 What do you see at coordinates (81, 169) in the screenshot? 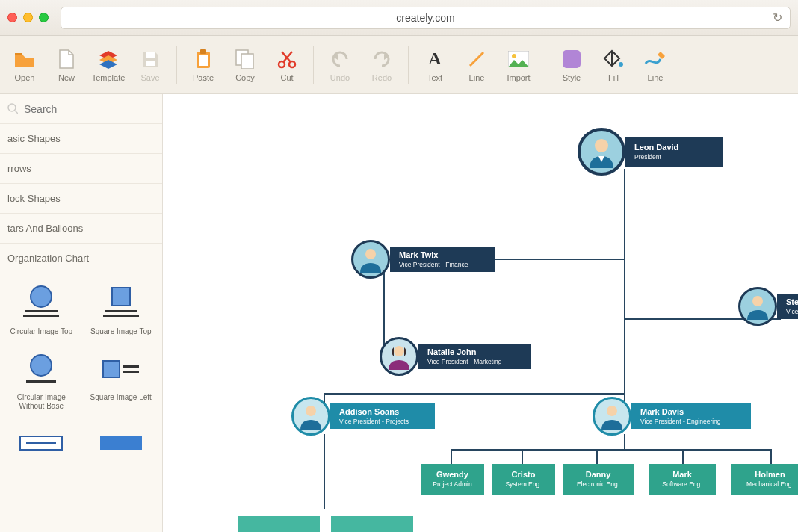
I see `category-arrows: rrows` at bounding box center [81, 169].